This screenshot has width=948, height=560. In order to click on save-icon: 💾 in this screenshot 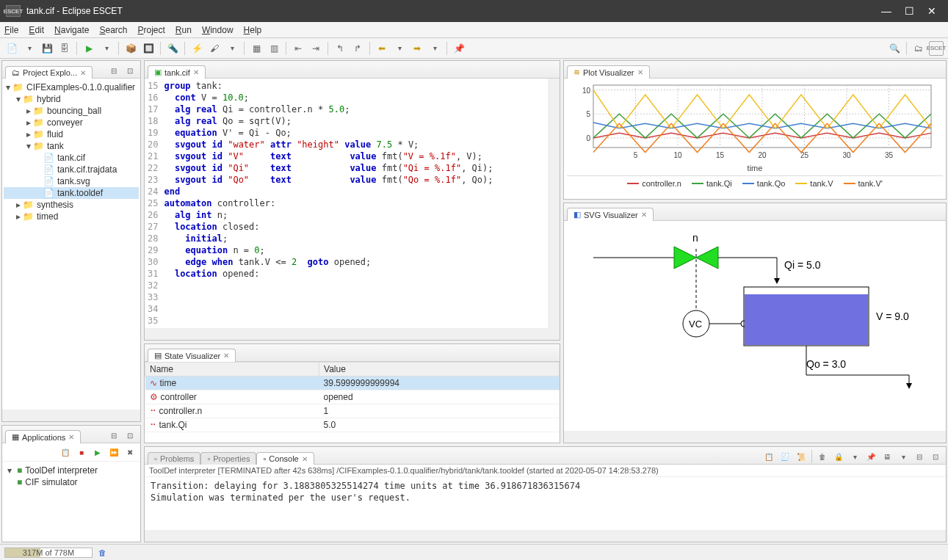, I will do `click(47, 48)`.